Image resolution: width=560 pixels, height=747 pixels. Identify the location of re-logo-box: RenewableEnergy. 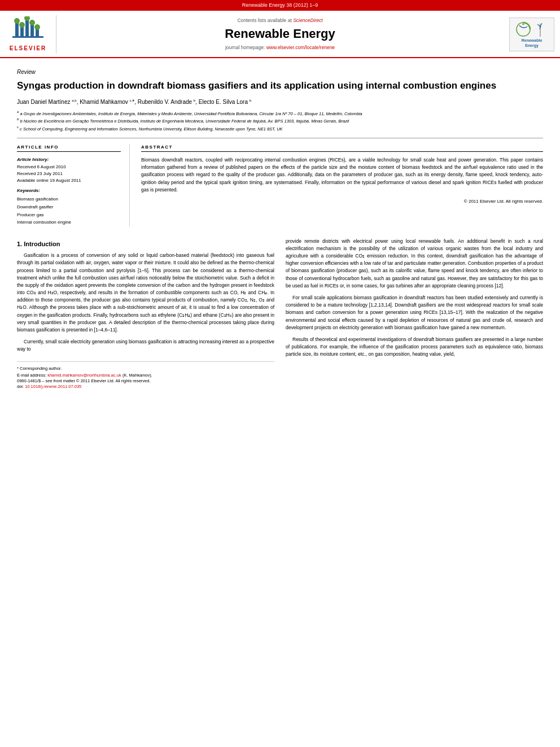
(532, 34).